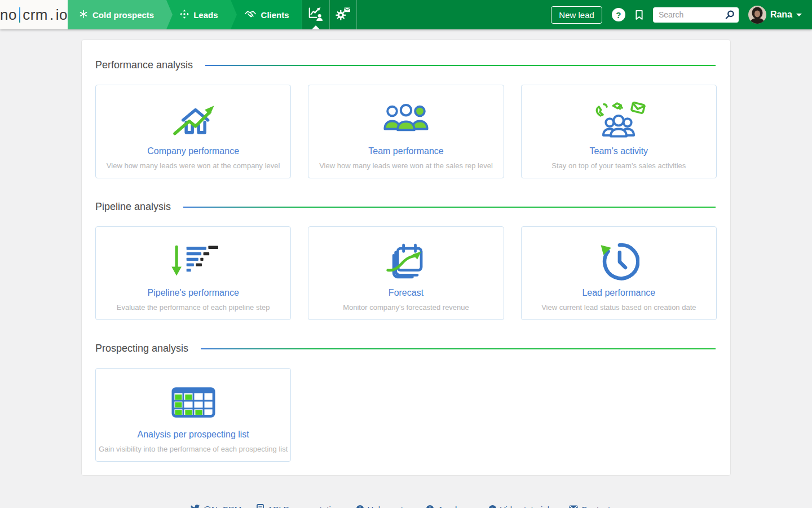  I want to click on footer-link-label: @NoCRM, so click(222, 506).